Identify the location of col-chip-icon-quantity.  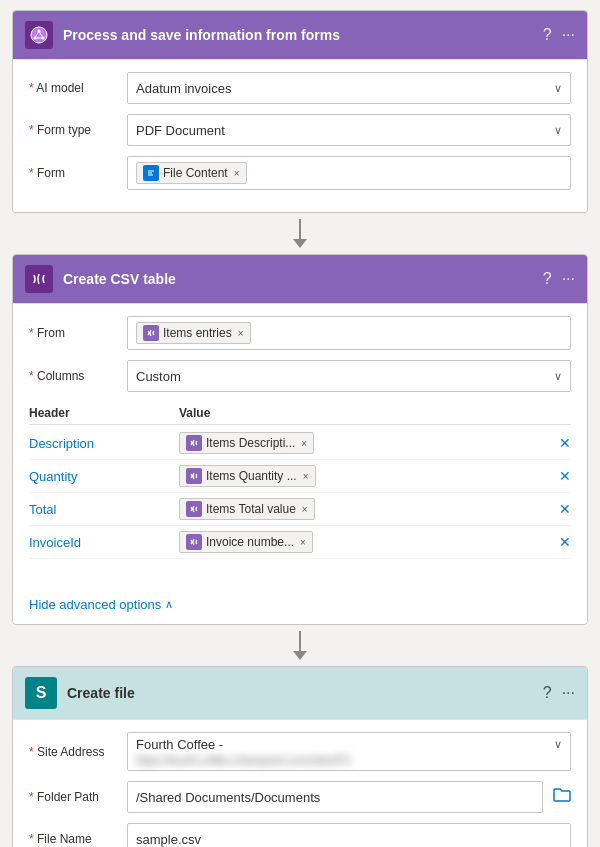
(194, 476).